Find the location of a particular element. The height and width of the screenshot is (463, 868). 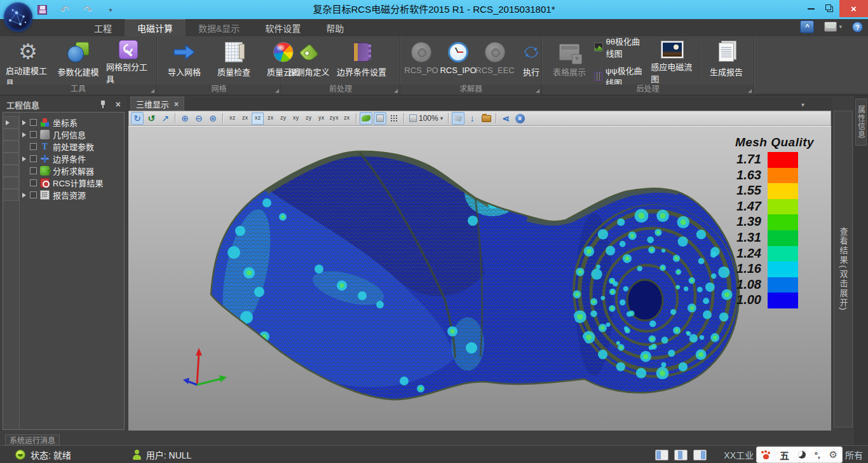

tab-engineering: 工程 is located at coordinates (103, 28).